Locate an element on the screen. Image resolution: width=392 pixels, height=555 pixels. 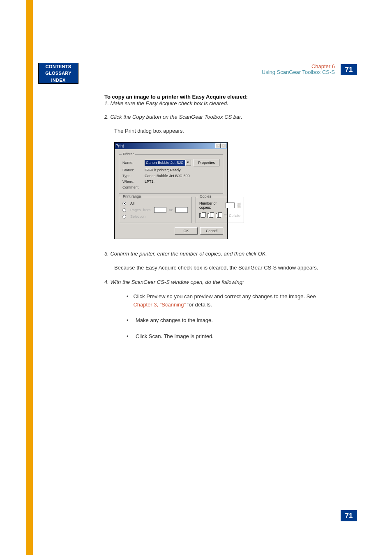
page-number-top: 71 is located at coordinates (349, 70).